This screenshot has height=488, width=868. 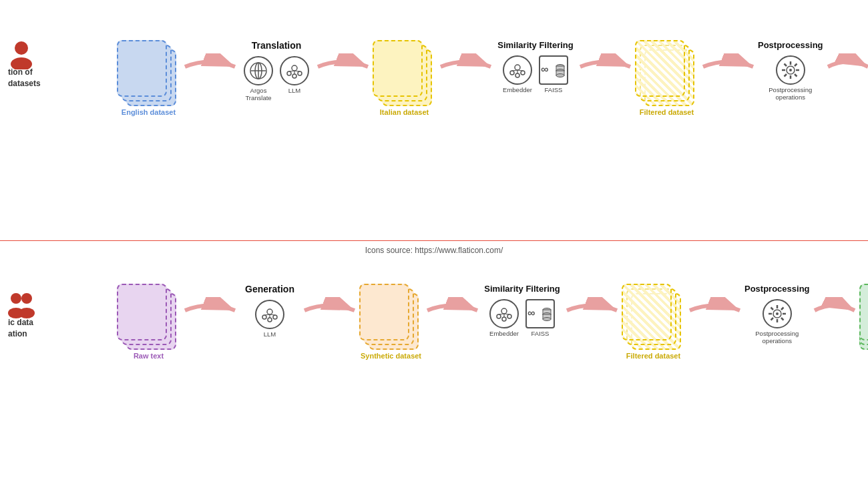 I want to click on arrow5-top, so click(x=728, y=59).